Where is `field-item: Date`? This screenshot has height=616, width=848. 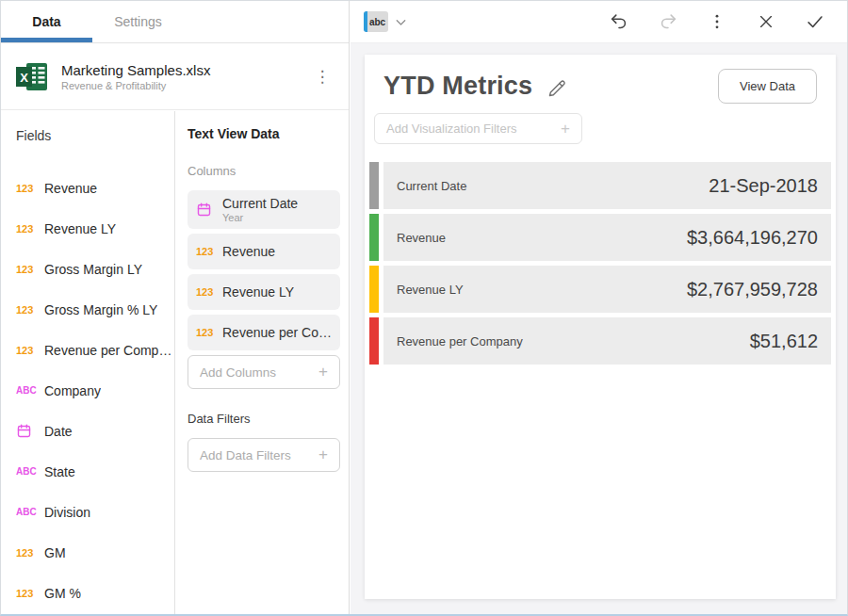 field-item: Date is located at coordinates (95, 431).